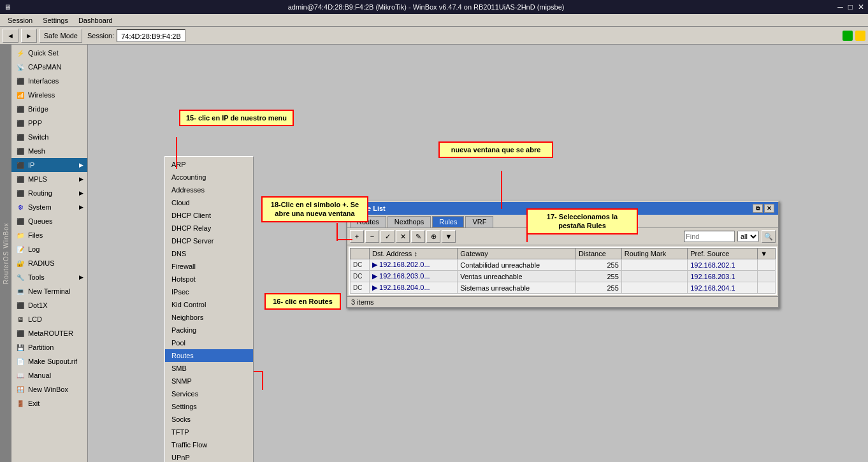 The image size is (868, 462). Describe the element at coordinates (50, 165) in the screenshot. I see `nav-item-ip: ⬛ IP ▶` at that location.